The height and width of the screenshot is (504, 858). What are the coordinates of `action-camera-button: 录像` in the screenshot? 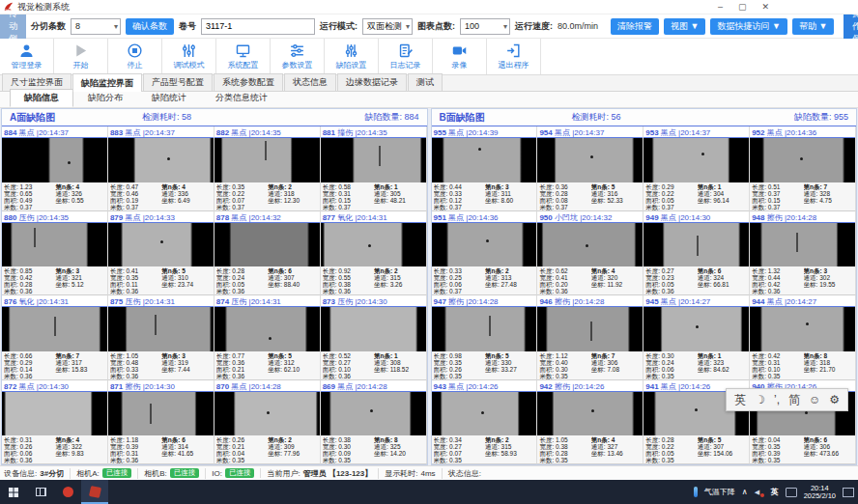 It's located at (460, 56).